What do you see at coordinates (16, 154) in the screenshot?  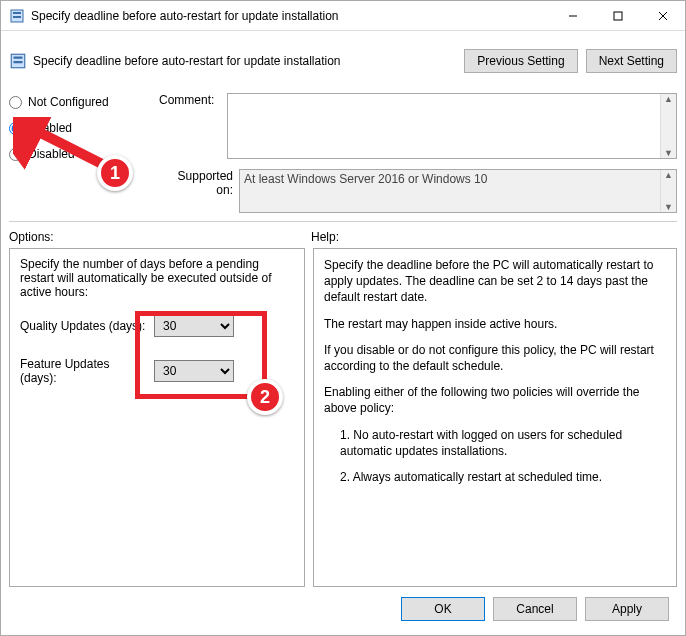 I see `radio-disabled-input` at bounding box center [16, 154].